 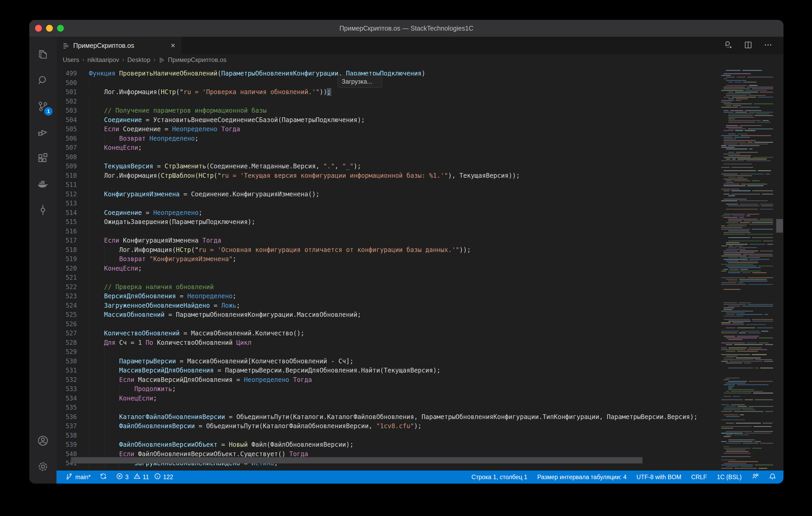 I want to click on line-number: 499, so click(x=67, y=74).